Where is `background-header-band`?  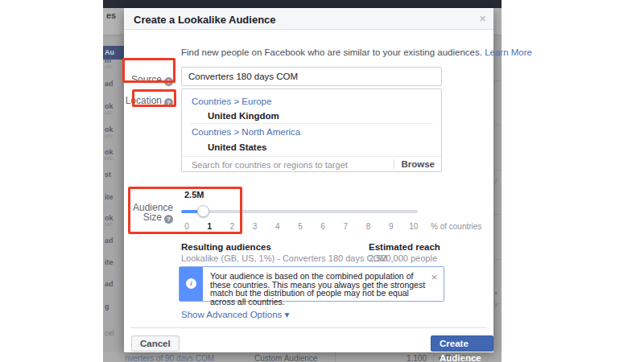 background-header-band is located at coordinates (497, 22).